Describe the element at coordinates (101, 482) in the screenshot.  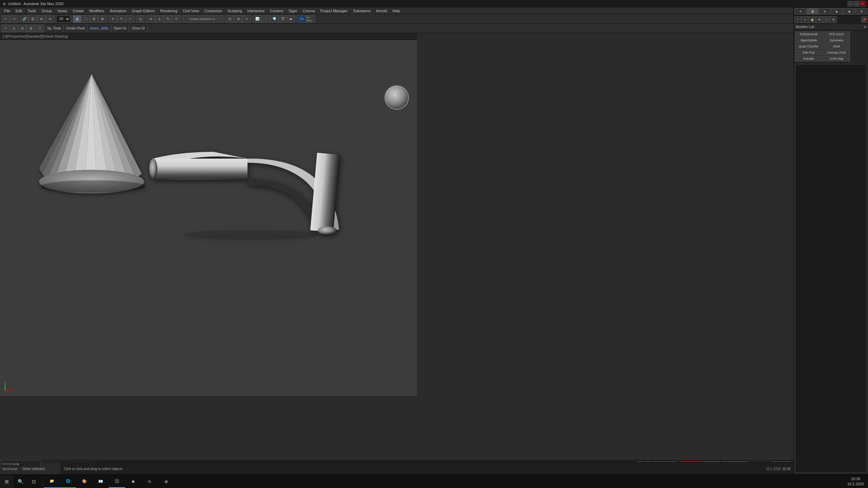
I see `taskbar-email: 📧` at that location.